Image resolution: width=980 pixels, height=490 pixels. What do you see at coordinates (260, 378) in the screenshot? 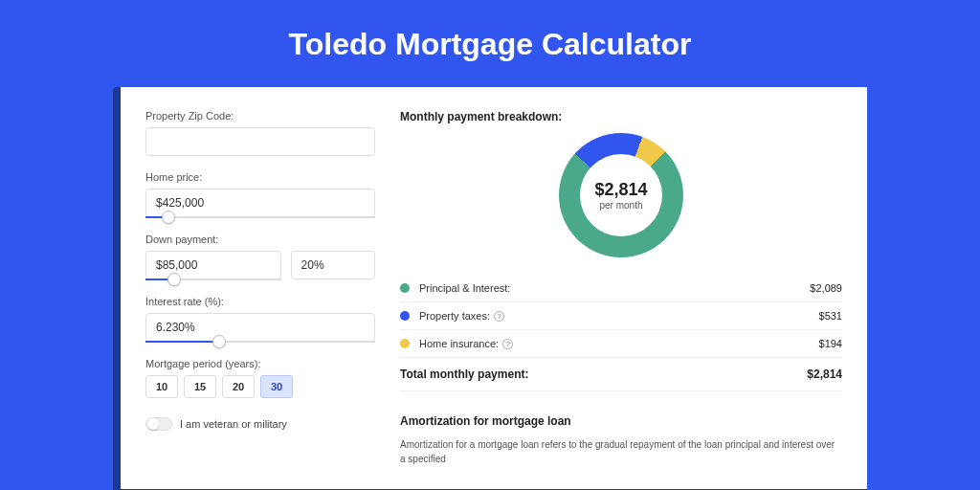
I see `period-group: Mortgage period (years): 10152030` at bounding box center [260, 378].